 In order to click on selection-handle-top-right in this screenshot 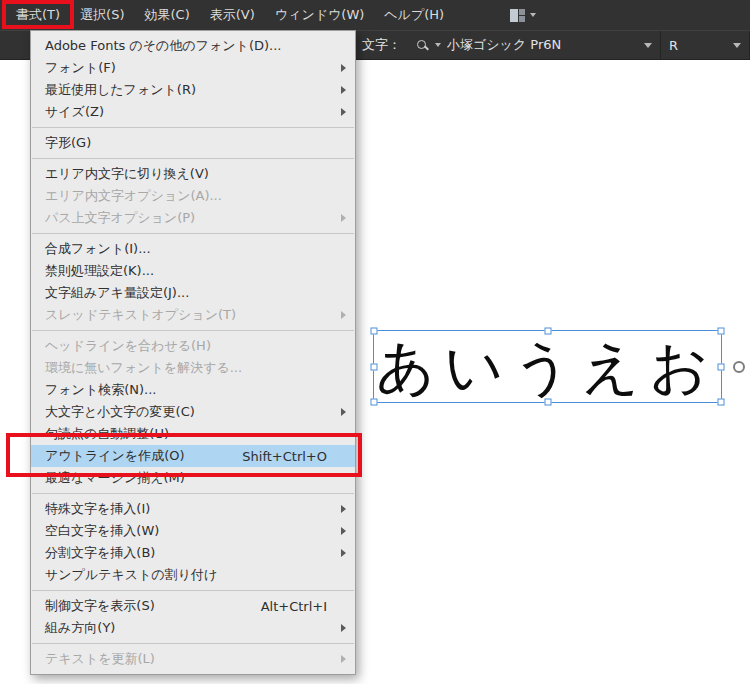, I will do `click(722, 332)`.